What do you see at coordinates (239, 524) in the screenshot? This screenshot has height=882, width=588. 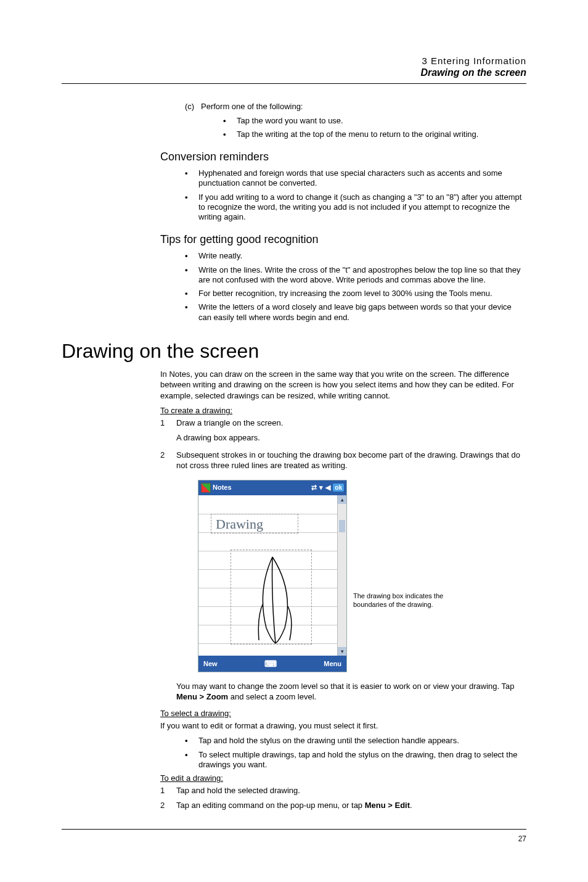 I see `handwriting-sample: Drawing` at bounding box center [239, 524].